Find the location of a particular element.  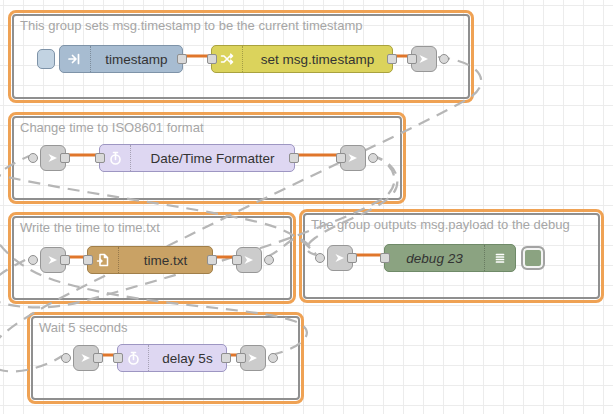

node-delay-5s: delay 5s is located at coordinates (172, 358).